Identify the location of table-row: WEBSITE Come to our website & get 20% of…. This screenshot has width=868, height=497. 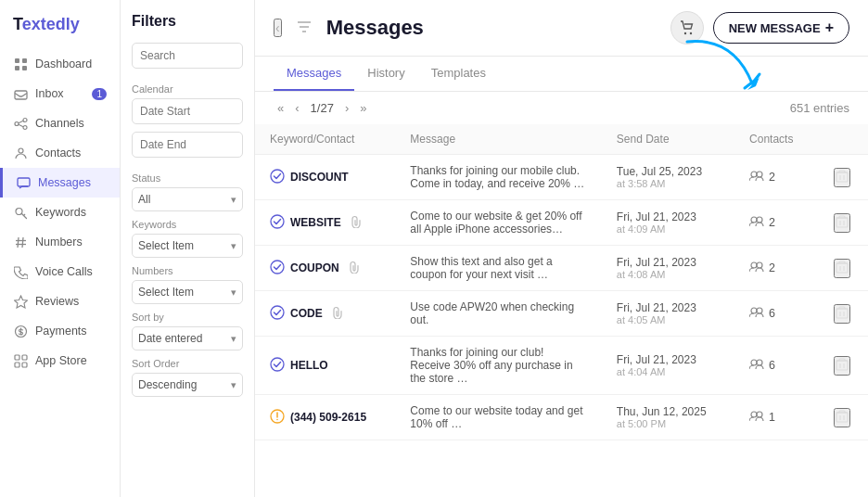
(562, 223).